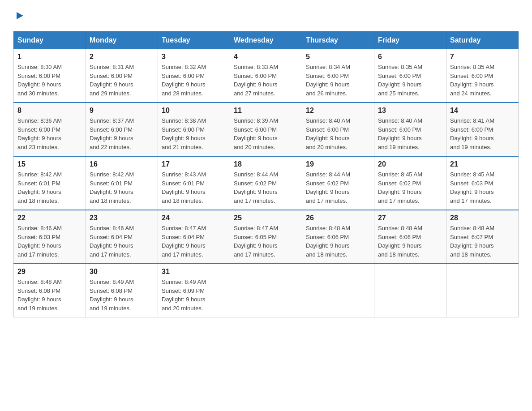  Describe the element at coordinates (338, 80) in the screenshot. I see `day-detail: Sunrise: 8:34 AMSunset: 6:00 PMDaylight:…` at that location.